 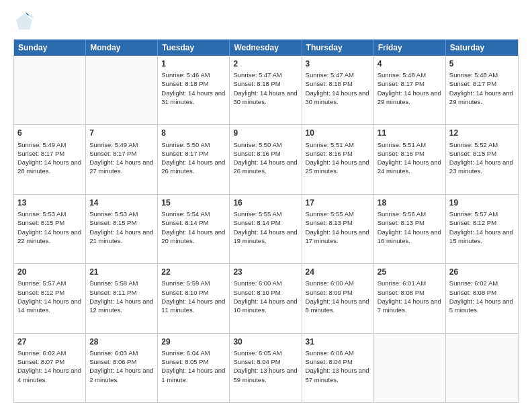 What do you see at coordinates (193, 298) in the screenshot?
I see `calendar-cell: 22Sunrise: 5:59 AMSunset: 8:10 PMDayligh…` at bounding box center [193, 298].